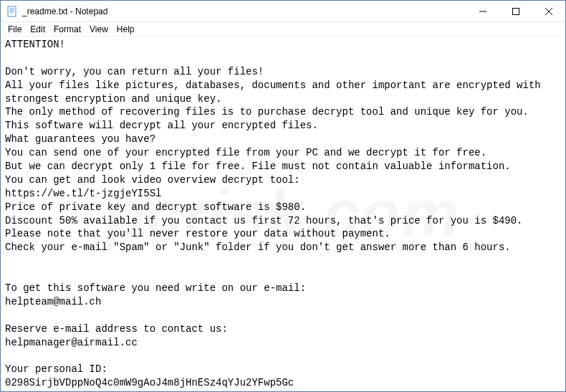  Describe the element at coordinates (67, 29) in the screenshot. I see `menu-format: Format` at that location.